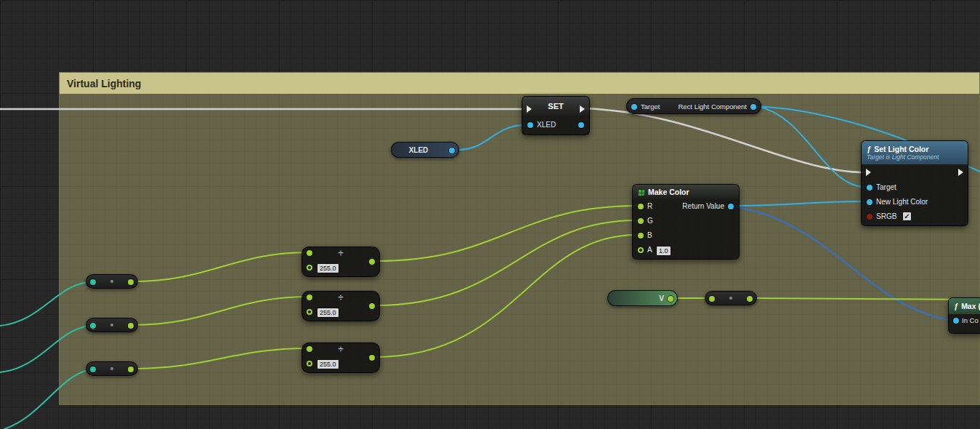  What do you see at coordinates (556, 116) in the screenshot?
I see `set-xled-node: SET XLED` at bounding box center [556, 116].